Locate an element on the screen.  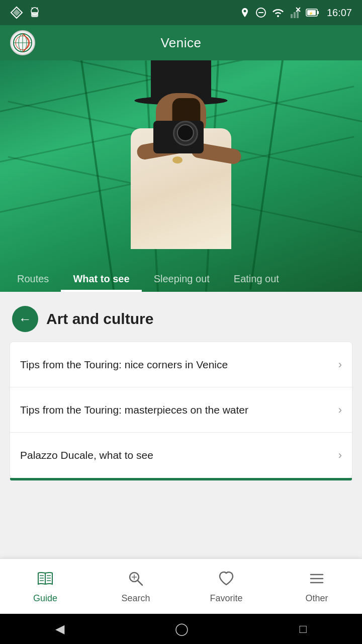
tab-eating-out: Eating out is located at coordinates (256, 279).